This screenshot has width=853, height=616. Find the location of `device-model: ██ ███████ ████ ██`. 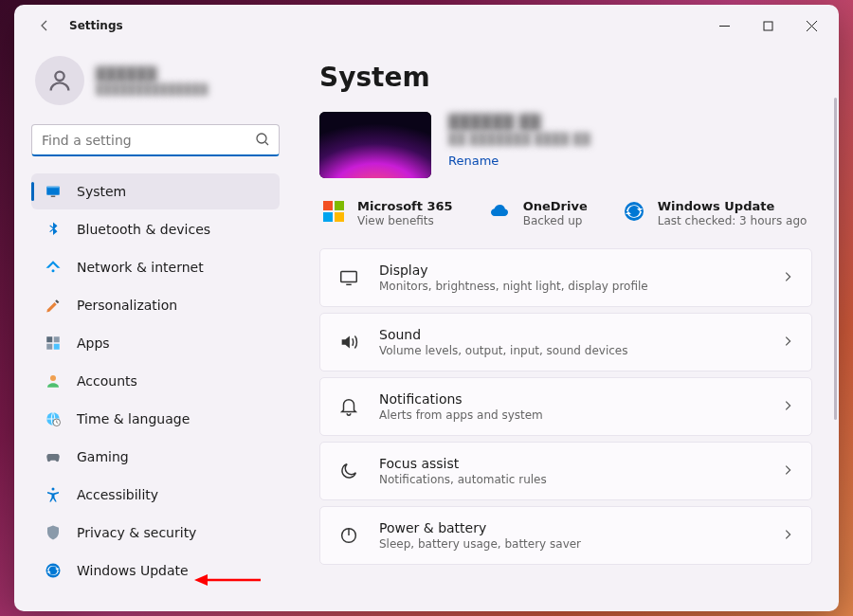

device-model: ██ ███████ ████ ██ is located at coordinates (519, 139).